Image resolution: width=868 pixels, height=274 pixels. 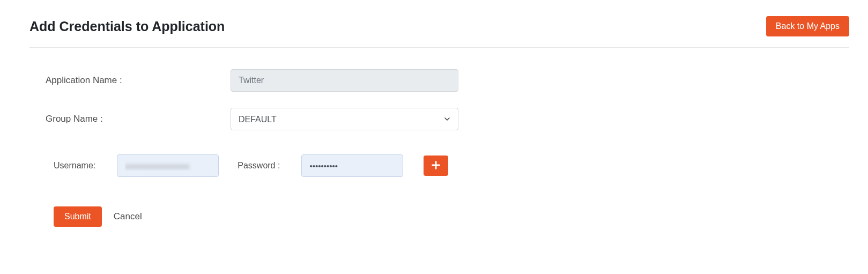 I want to click on group-name-select: DEFAULT, so click(x=344, y=119).